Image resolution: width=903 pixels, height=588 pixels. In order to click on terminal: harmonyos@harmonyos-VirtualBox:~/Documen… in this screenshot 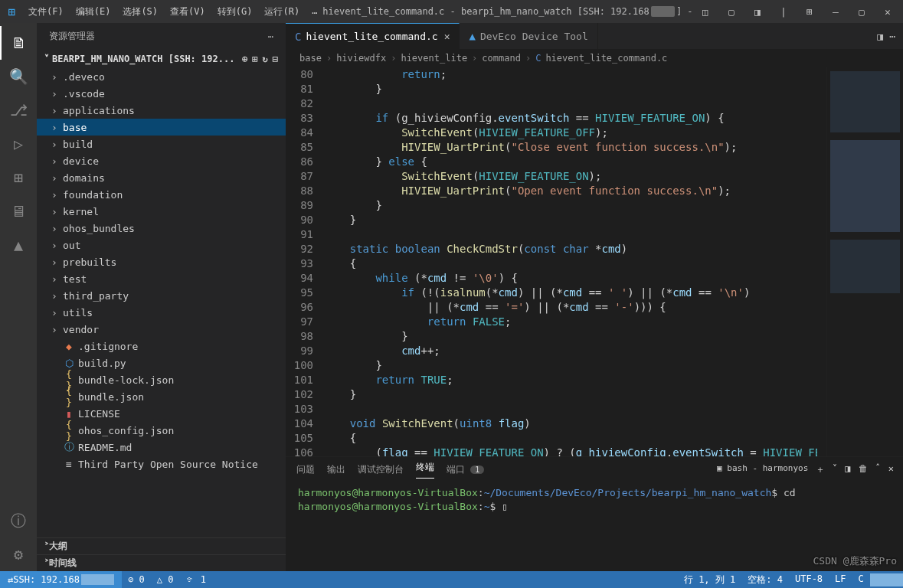, I will do `click(594, 527)`.